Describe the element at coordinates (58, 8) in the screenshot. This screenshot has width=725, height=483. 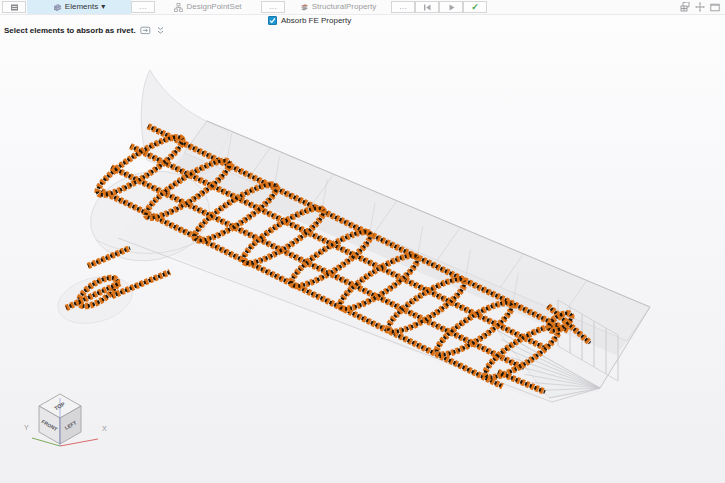
I see `elements-icon` at that location.